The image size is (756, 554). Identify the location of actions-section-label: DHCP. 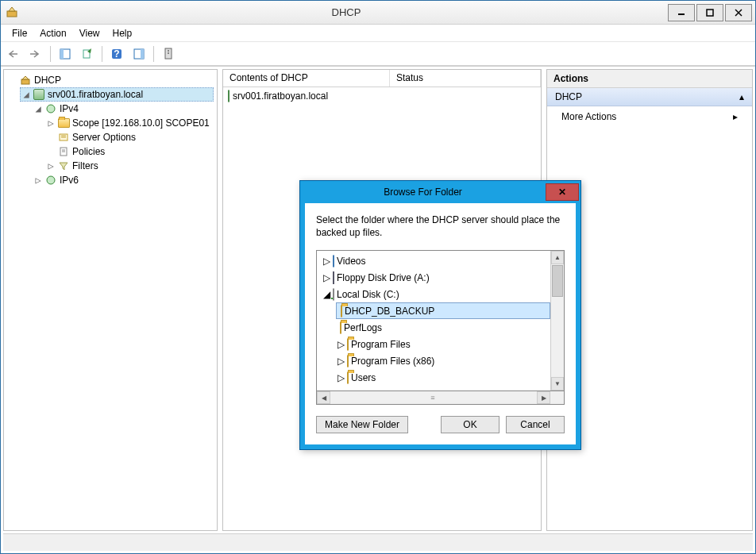
(569, 97).